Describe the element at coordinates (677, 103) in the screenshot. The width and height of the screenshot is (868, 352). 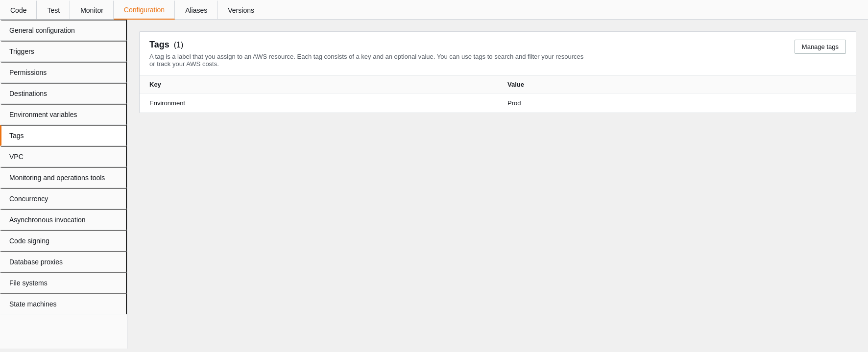
I see `tag-value: Prod` at that location.